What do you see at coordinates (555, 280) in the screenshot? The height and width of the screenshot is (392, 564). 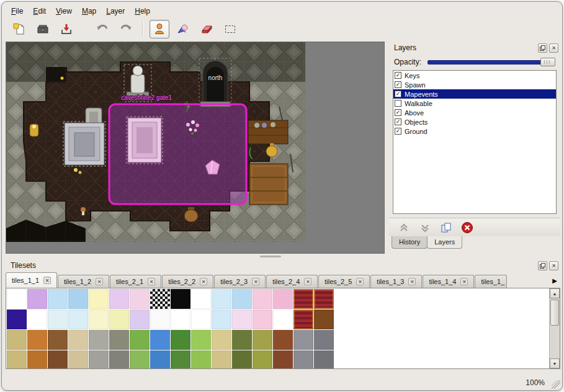 I see `scroll-tabs-right-button: ▶` at bounding box center [555, 280].